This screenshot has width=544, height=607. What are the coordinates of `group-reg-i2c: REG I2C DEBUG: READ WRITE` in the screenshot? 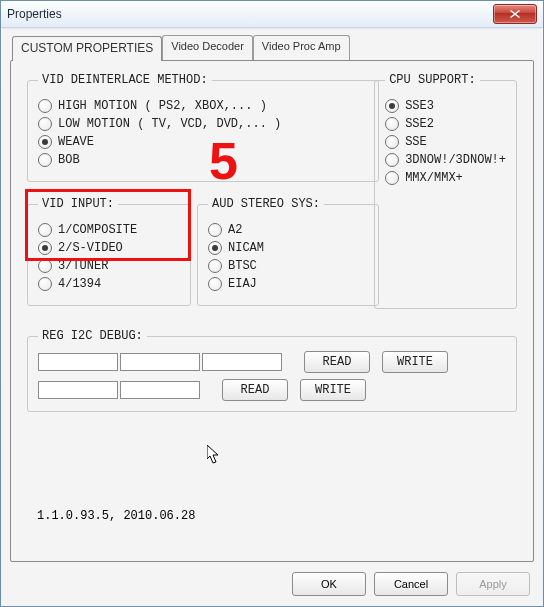 It's located at (272, 370).